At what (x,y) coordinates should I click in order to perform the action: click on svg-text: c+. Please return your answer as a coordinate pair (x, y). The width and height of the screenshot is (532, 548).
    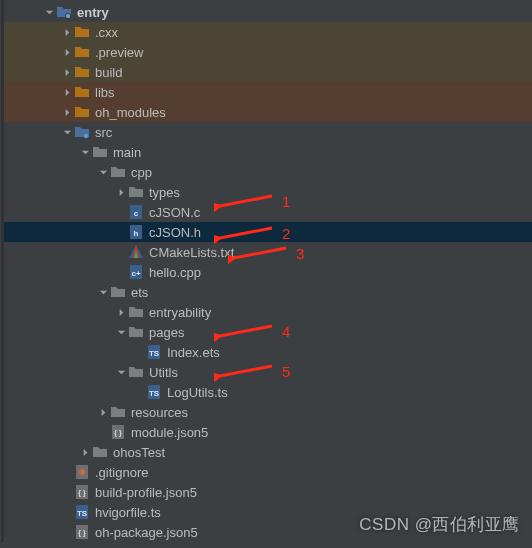
    Looking at the image, I should click on (136, 274).